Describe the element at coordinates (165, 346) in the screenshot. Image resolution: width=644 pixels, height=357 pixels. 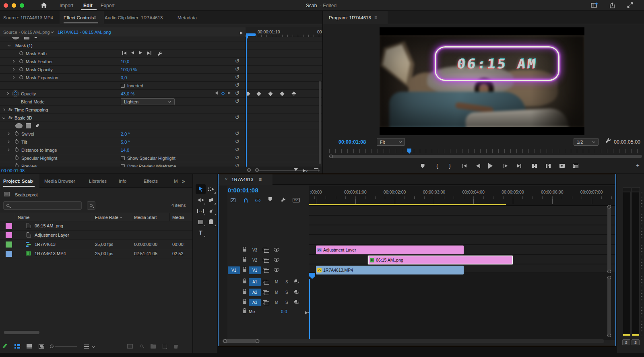
I see `new-item-icon` at that location.